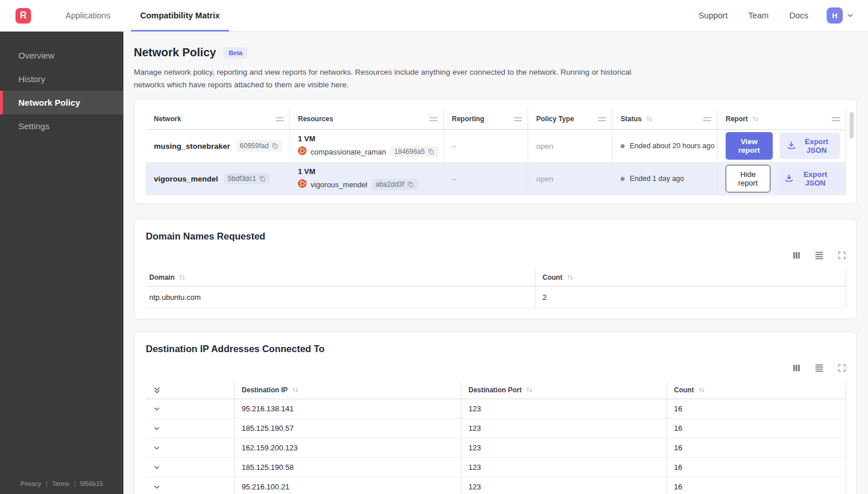  I want to click on link-docs: Docs, so click(799, 16).